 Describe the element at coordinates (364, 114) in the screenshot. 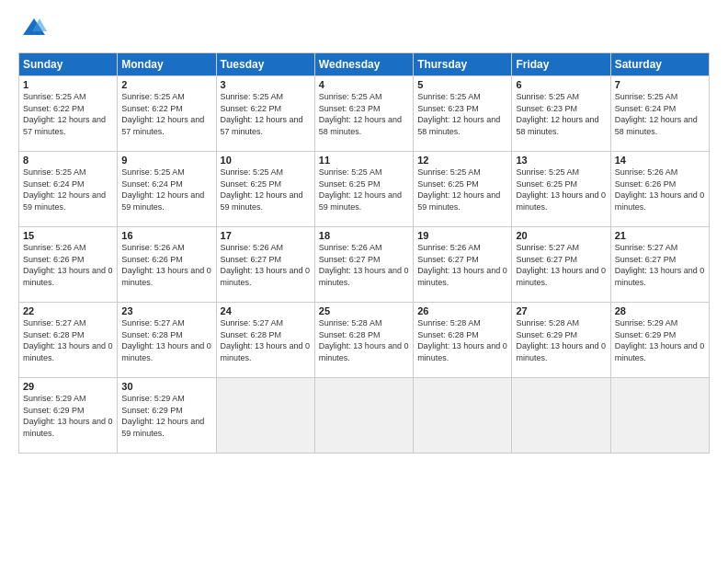

I see `week-row-0: 1Sunrise: 5:25 AM Sunset: 6:22 PM Daylig…` at that location.